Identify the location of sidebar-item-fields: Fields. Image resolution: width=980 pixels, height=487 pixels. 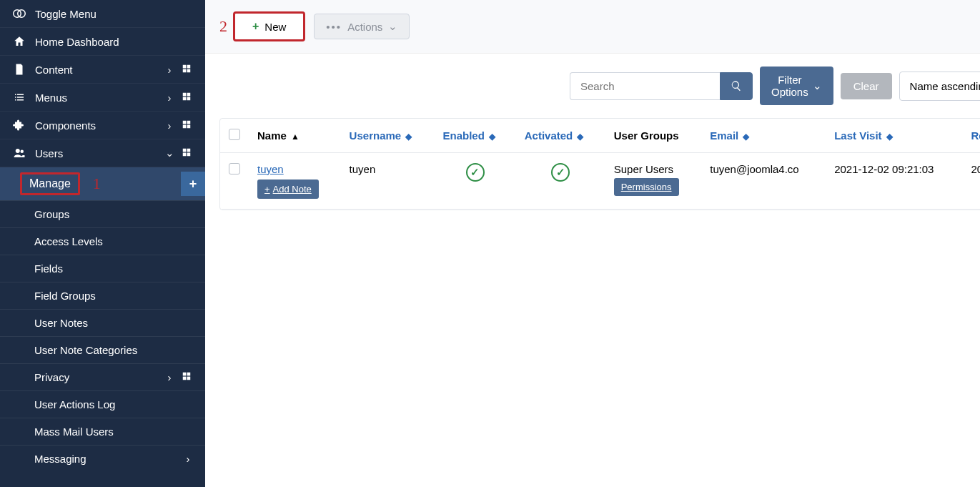
(103, 268).